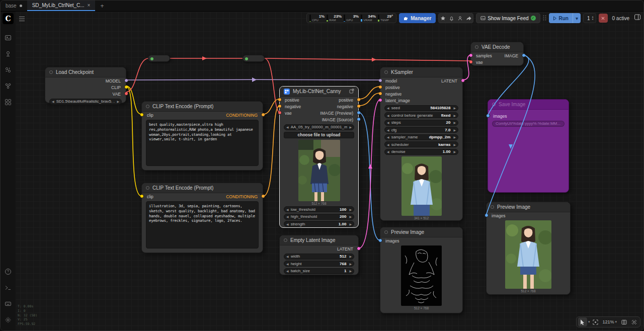  What do you see at coordinates (280, 100) in the screenshot?
I see `positive-input-port` at bounding box center [280, 100].